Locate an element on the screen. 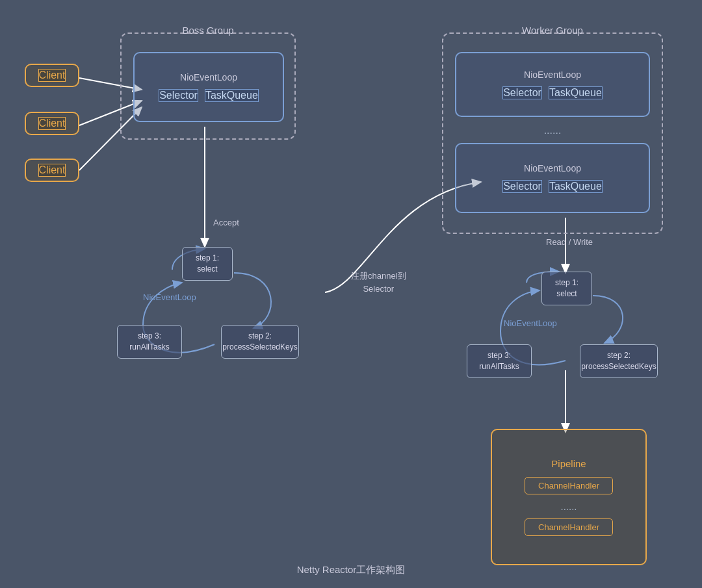 The height and width of the screenshot is (588, 702). boss-step1-box: step 1:select is located at coordinates (207, 264).